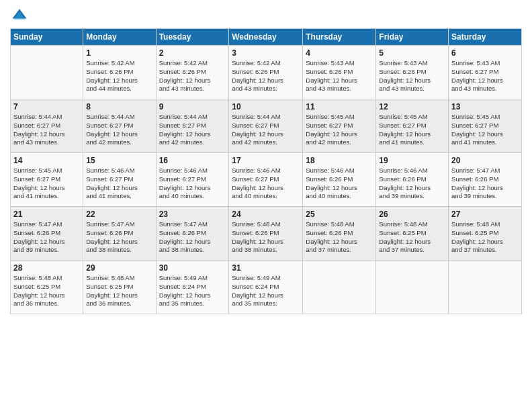  Describe the element at coordinates (412, 214) in the screenshot. I see `day-number: 26` at that location.